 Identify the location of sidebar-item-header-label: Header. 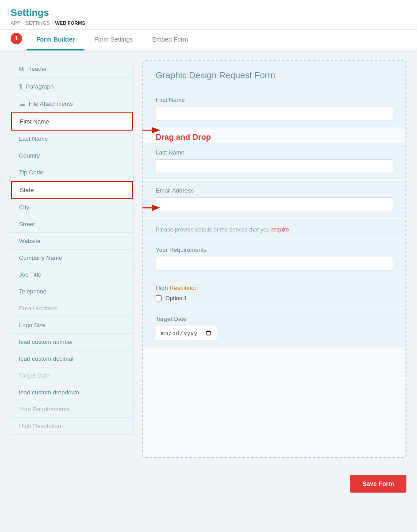
(37, 69).